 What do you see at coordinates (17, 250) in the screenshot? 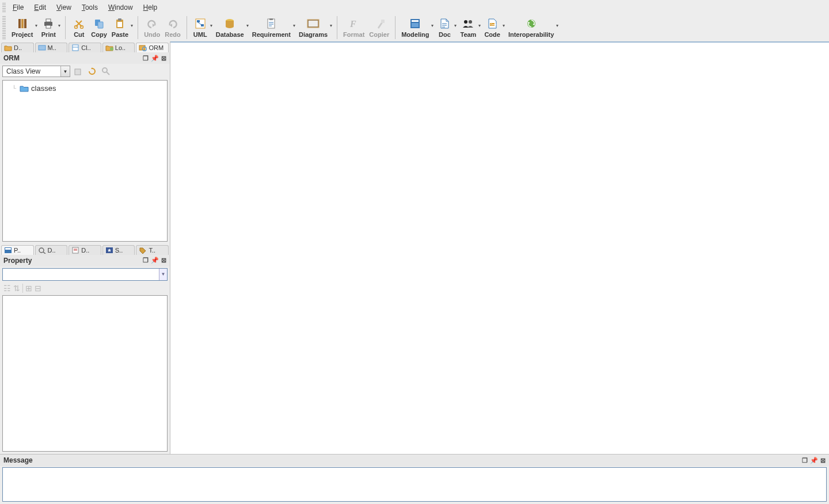
I see `tab-p: P..` at bounding box center [17, 250].